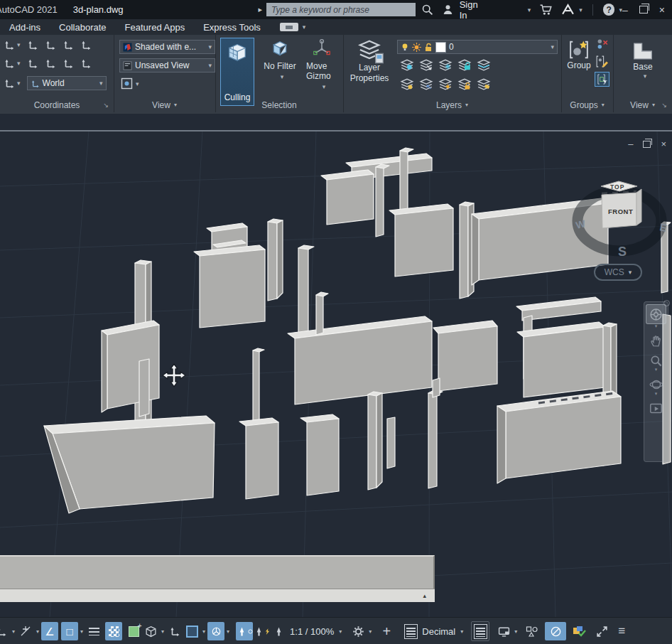 The image size is (672, 644). I want to click on dynamic-ucs-dropdown-icon: ▾, so click(228, 631).